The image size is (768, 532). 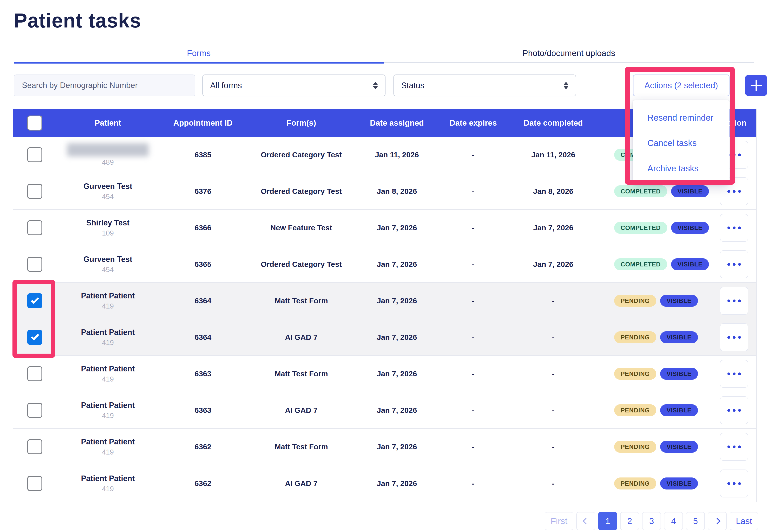 What do you see at coordinates (199, 55) in the screenshot?
I see `tab-forms: Forms` at bounding box center [199, 55].